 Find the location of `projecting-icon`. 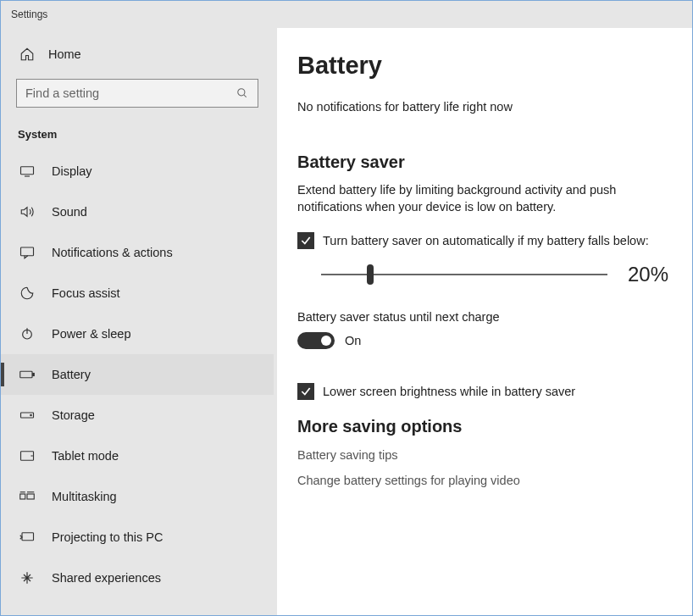

projecting-icon is located at coordinates (27, 537).